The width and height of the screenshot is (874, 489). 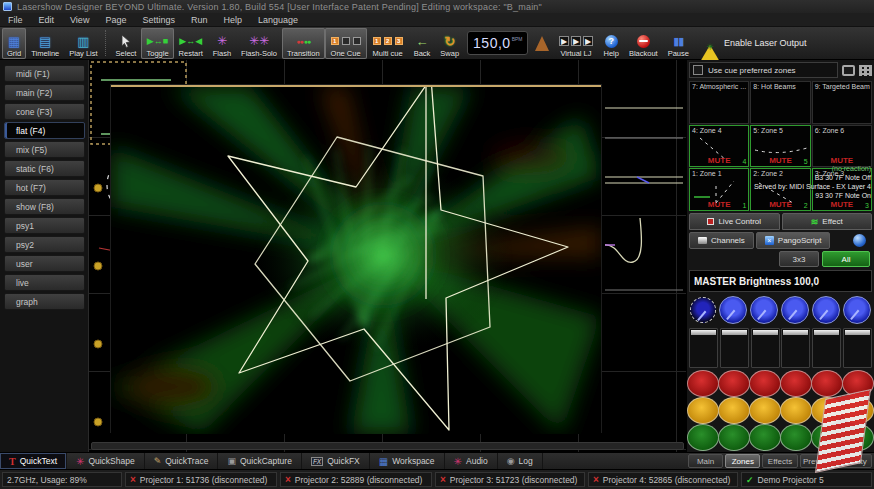 What do you see at coordinates (44, 206) in the screenshot?
I see `sidebar-item-show: show (F8)` at bounding box center [44, 206].